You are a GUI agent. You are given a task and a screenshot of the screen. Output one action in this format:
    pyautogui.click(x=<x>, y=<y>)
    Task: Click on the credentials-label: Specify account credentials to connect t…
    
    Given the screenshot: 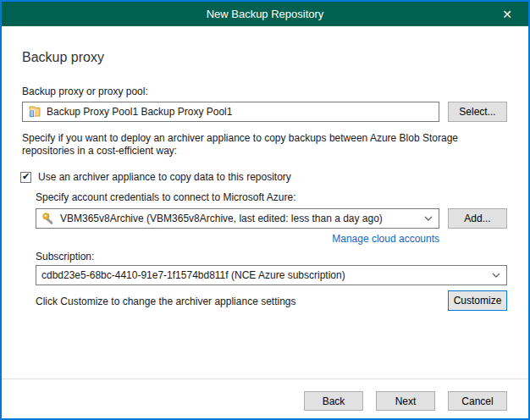 What is the action you would take?
    pyautogui.click(x=166, y=197)
    